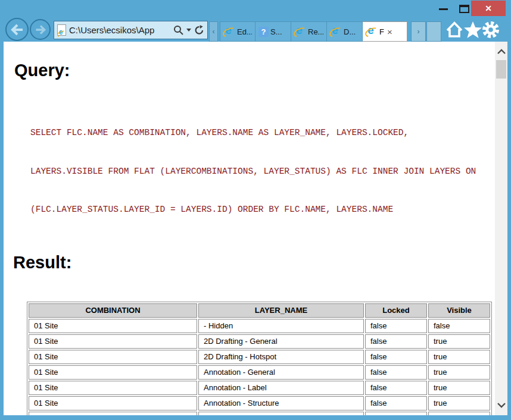 Image resolution: width=511 pixels, height=420 pixels. What do you see at coordinates (459, 311) in the screenshot?
I see `column-header-visible: Visible` at bounding box center [459, 311].